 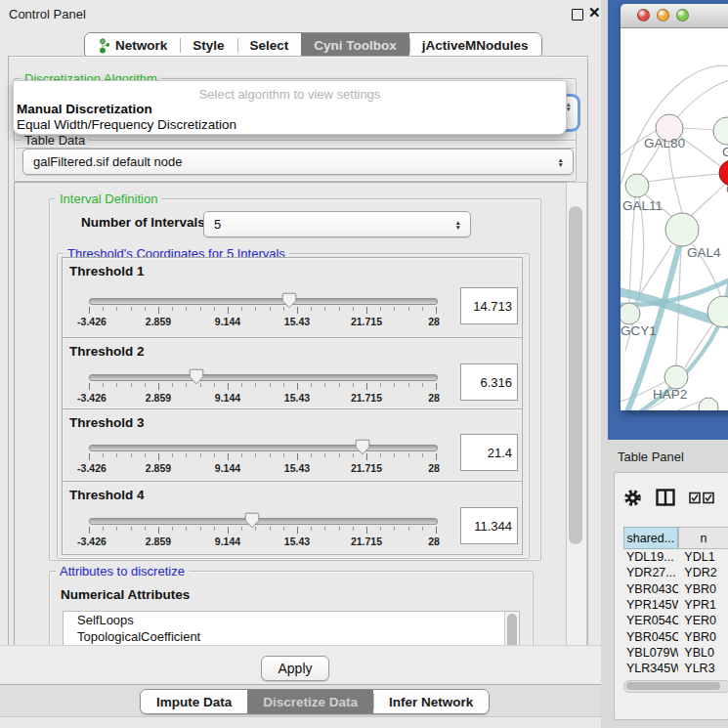 I want to click on slider-tick-label: 9.144, so click(x=228, y=398).